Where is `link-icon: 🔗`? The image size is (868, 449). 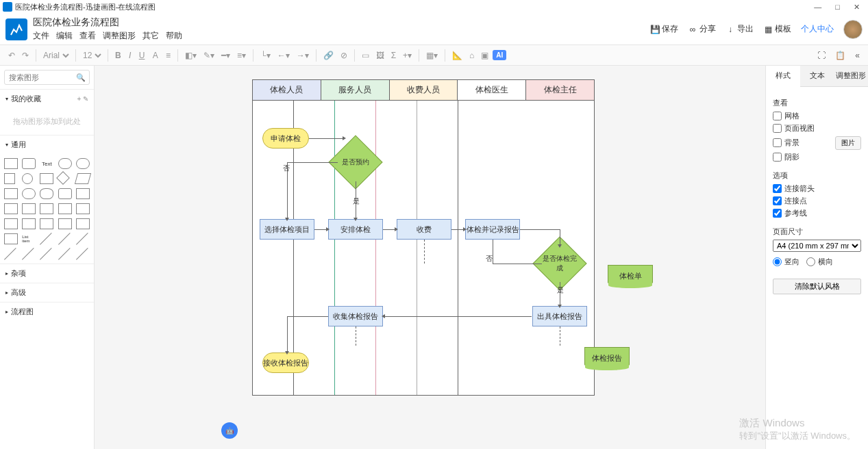 link-icon: 🔗 is located at coordinates (329, 55).